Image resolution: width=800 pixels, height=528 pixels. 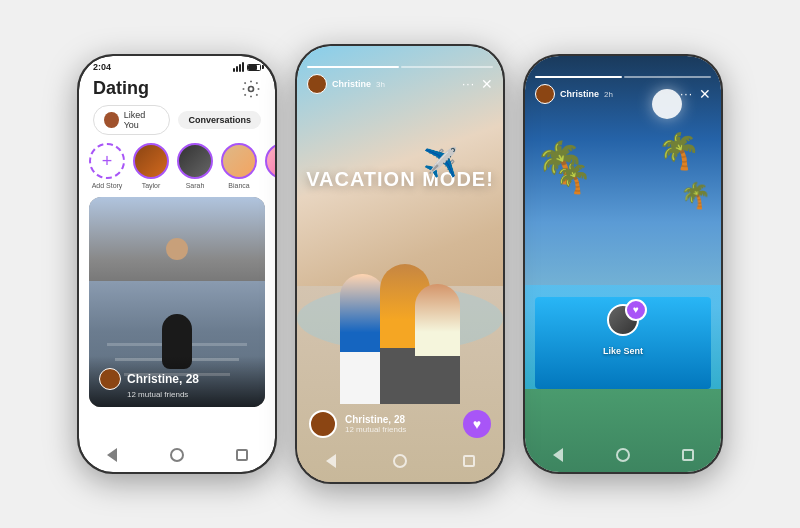 What do you see at coordinates (346, 84) in the screenshot?
I see `story-user-left-center: Christine 3h` at bounding box center [346, 84].